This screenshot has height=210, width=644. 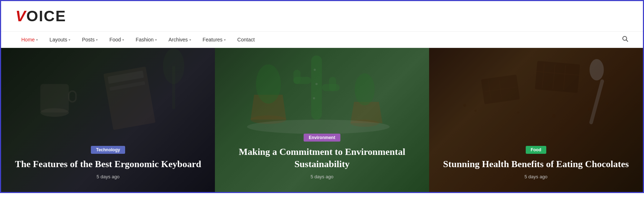 What do you see at coordinates (625, 40) in the screenshot?
I see `search-icon` at bounding box center [625, 40].